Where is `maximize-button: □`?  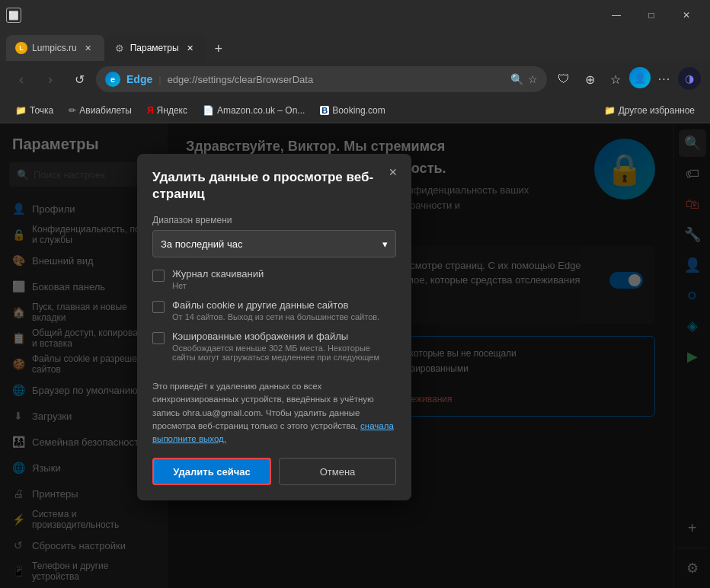
maximize-button: □ is located at coordinates (651, 15).